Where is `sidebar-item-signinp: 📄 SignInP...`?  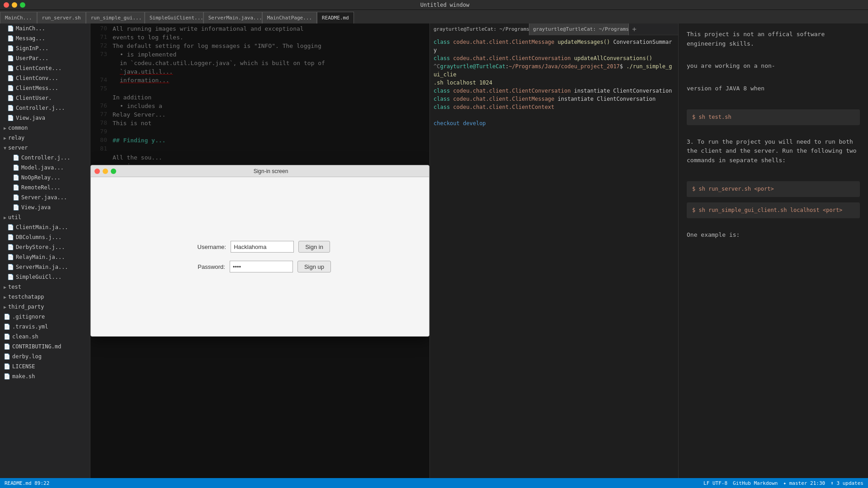
sidebar-item-signinp: 📄 SignInP... is located at coordinates (45, 48).